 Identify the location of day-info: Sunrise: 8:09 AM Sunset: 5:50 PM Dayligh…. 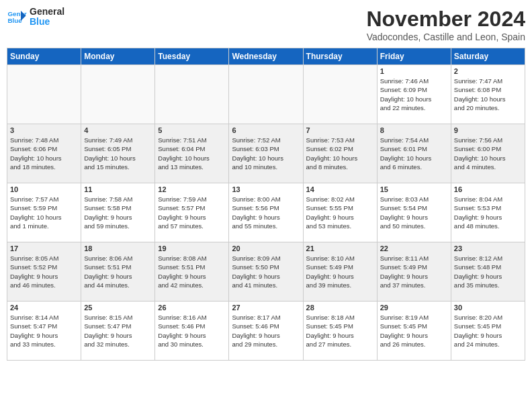
(266, 271).